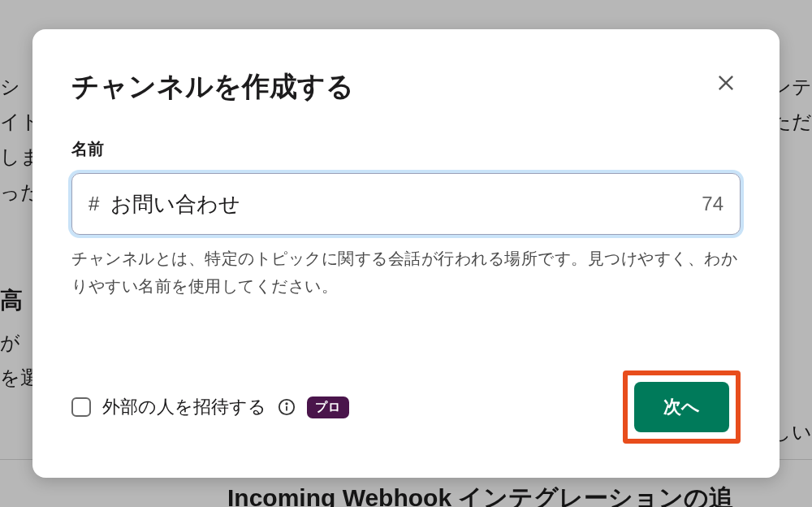 The height and width of the screenshot is (507, 812). What do you see at coordinates (402, 205) in the screenshot?
I see `channel-name-input` at bounding box center [402, 205].